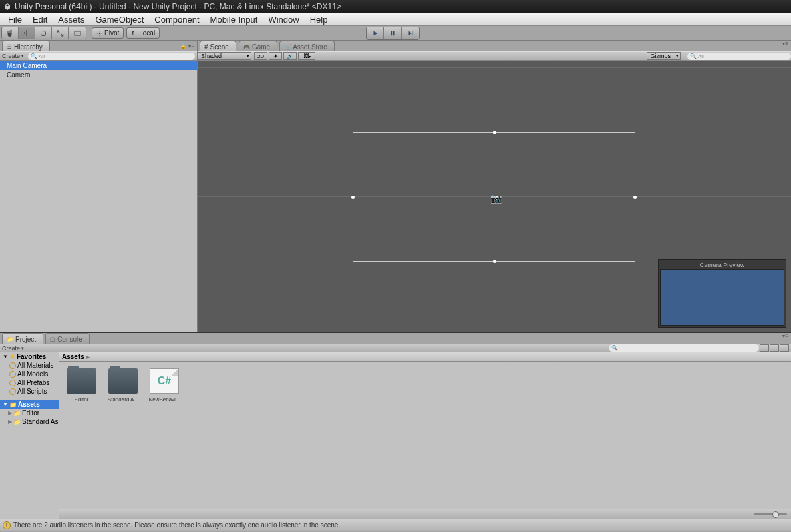 This screenshot has height=532, width=791. Describe the element at coordinates (9, 47) in the screenshot. I see `hierarchy-icon` at that location.